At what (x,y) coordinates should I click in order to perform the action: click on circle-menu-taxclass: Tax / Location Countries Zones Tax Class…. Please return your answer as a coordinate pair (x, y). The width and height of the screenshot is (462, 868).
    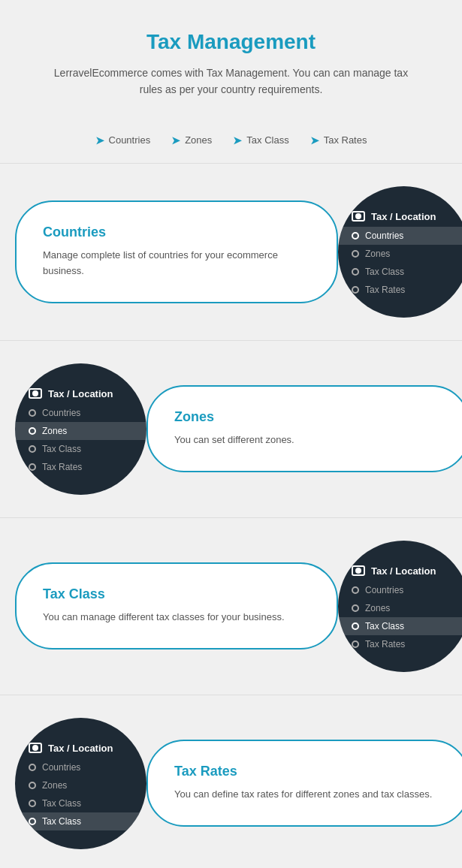
    Looking at the image, I should click on (400, 607).